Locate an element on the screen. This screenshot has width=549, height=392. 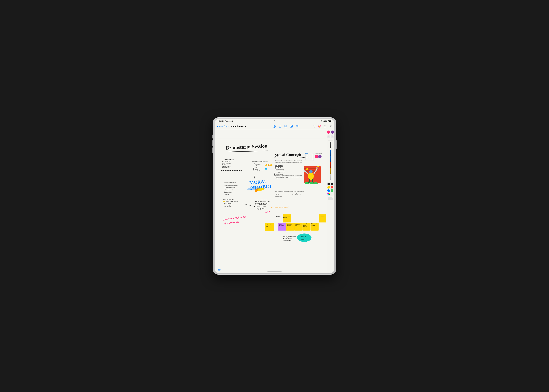
svg-text: Aled - Painter is located at coordinates (227, 207).